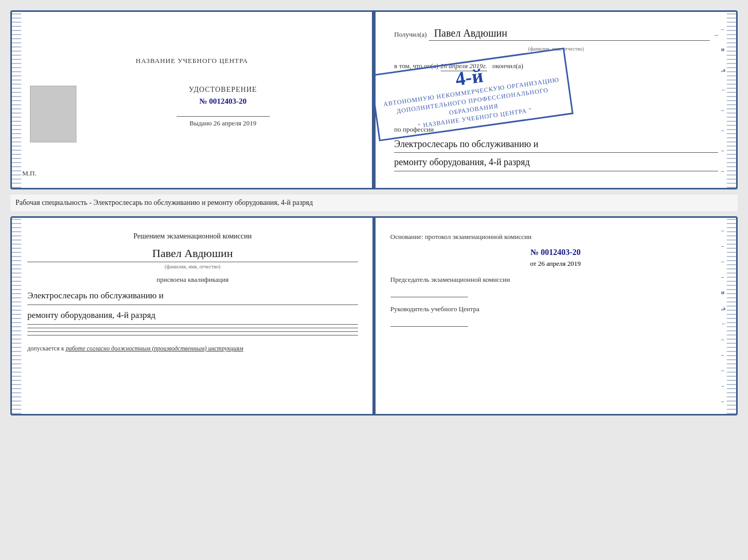 The width and height of the screenshot is (748, 560). Describe the element at coordinates (556, 145) in the screenshot. I see `profession-line1-wrap: Электрослесарь по обслуживанию и` at that location.